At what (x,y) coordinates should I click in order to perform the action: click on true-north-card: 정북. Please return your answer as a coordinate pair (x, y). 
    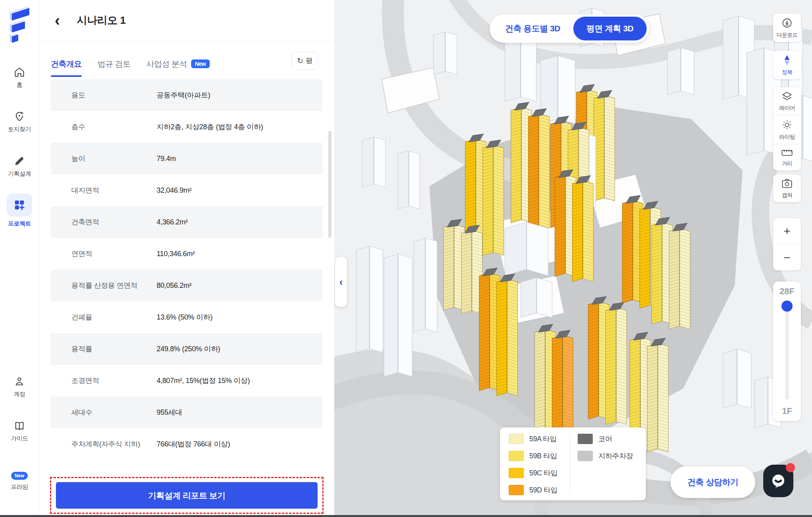
    Looking at the image, I should click on (787, 65).